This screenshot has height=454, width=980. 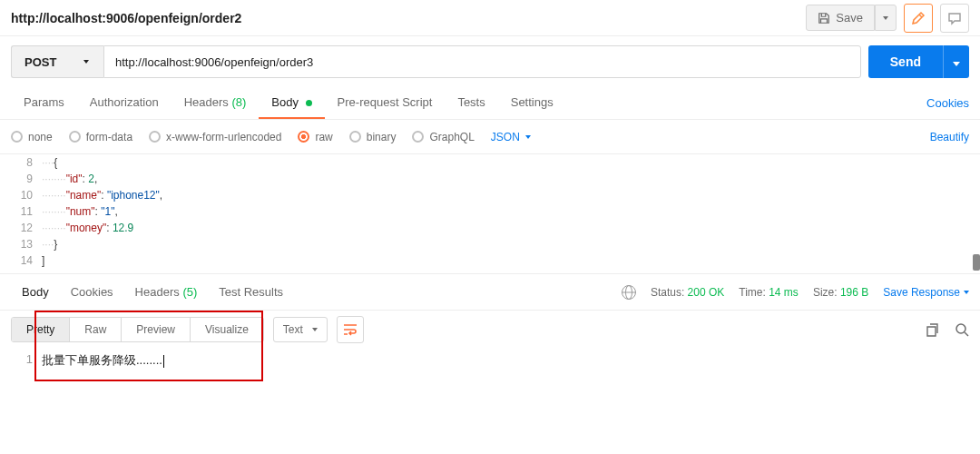 What do you see at coordinates (101, 137) in the screenshot?
I see `radio-form-data: form-data` at bounding box center [101, 137].